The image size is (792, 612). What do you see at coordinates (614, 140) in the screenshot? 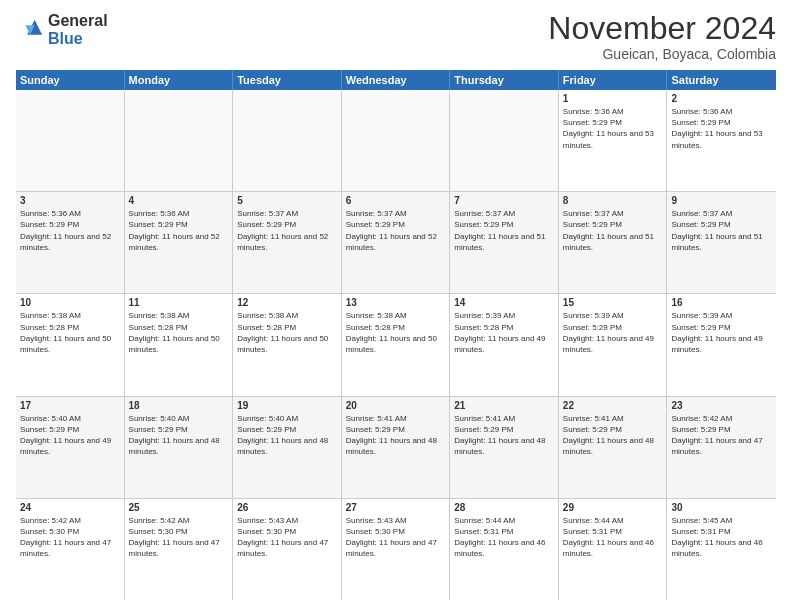
I see `calendar-cell: 1Sunrise: 5:36 AMSunset: 5:29 PMDaylight…` at bounding box center [614, 140].